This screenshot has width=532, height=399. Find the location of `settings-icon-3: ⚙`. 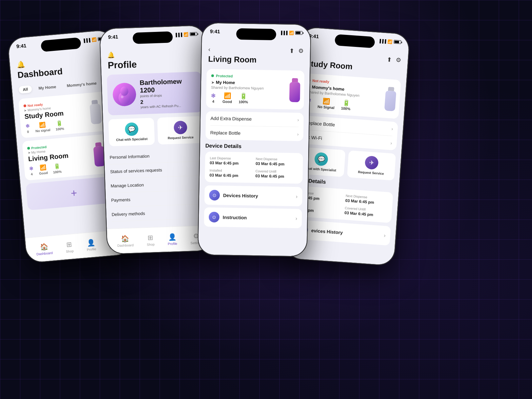

settings-icon-3: ⚙ is located at coordinates (301, 51).